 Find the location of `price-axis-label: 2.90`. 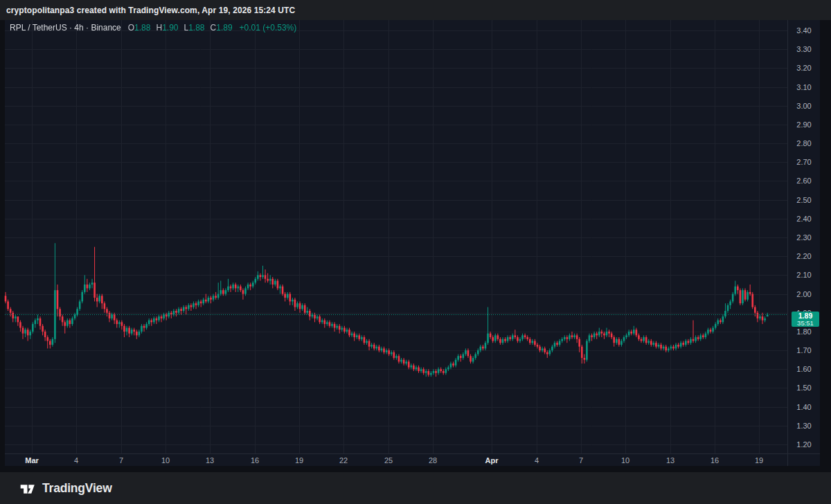

price-axis-label: 2.90 is located at coordinates (804, 125).